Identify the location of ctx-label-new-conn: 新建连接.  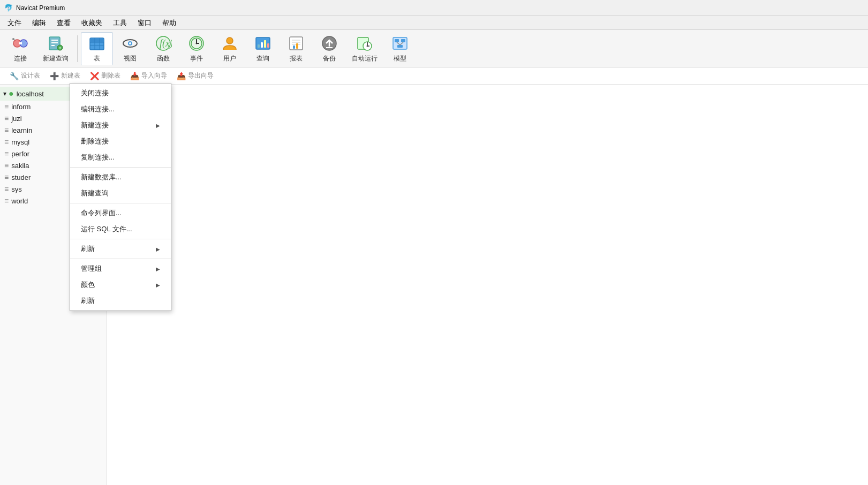
(95, 125).